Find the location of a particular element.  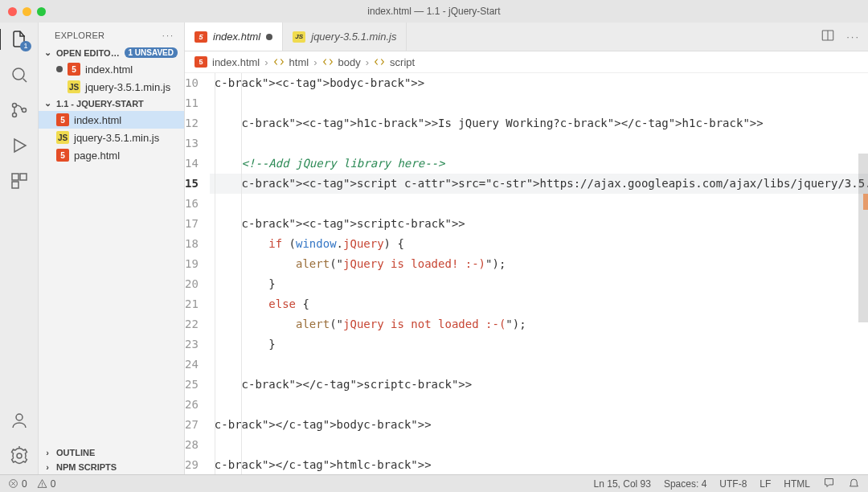

code-line: c-brack"><c-tag">bodyc-brack">> is located at coordinates (538, 84).